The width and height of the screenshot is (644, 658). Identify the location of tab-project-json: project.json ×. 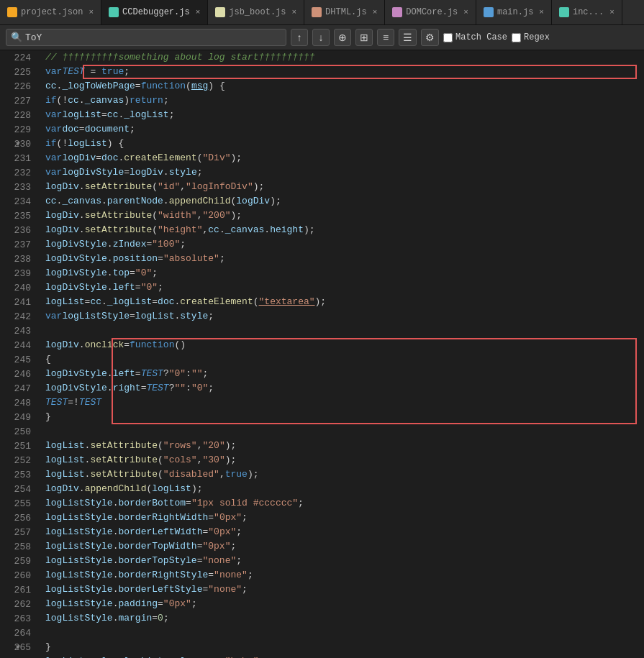
(50, 13).